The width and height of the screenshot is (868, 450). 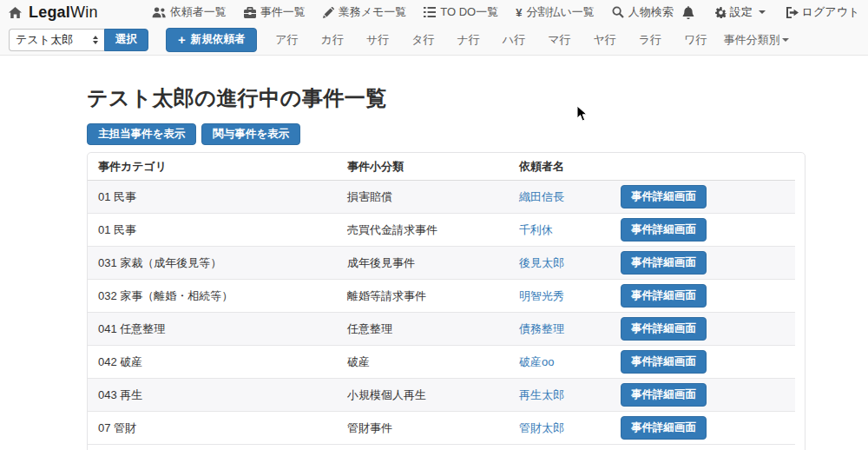 What do you see at coordinates (542, 295) in the screenshot?
I see `client-link: 明智光秀` at bounding box center [542, 295].